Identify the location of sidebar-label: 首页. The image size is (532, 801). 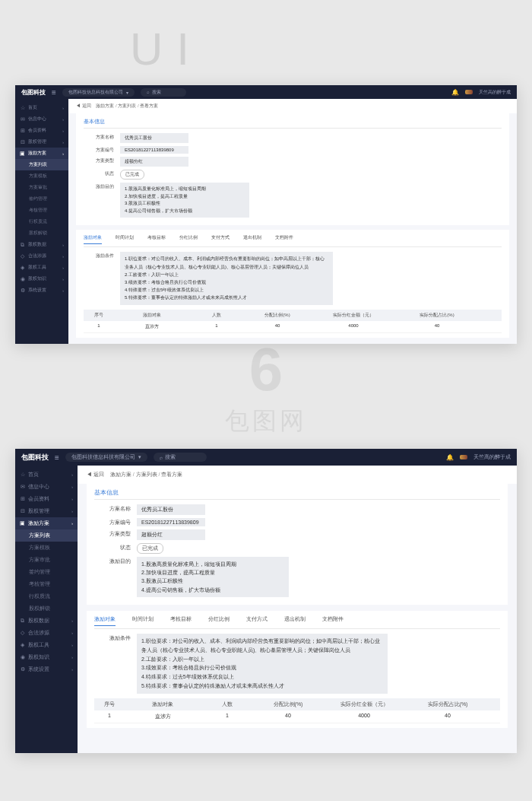
(44, 108).